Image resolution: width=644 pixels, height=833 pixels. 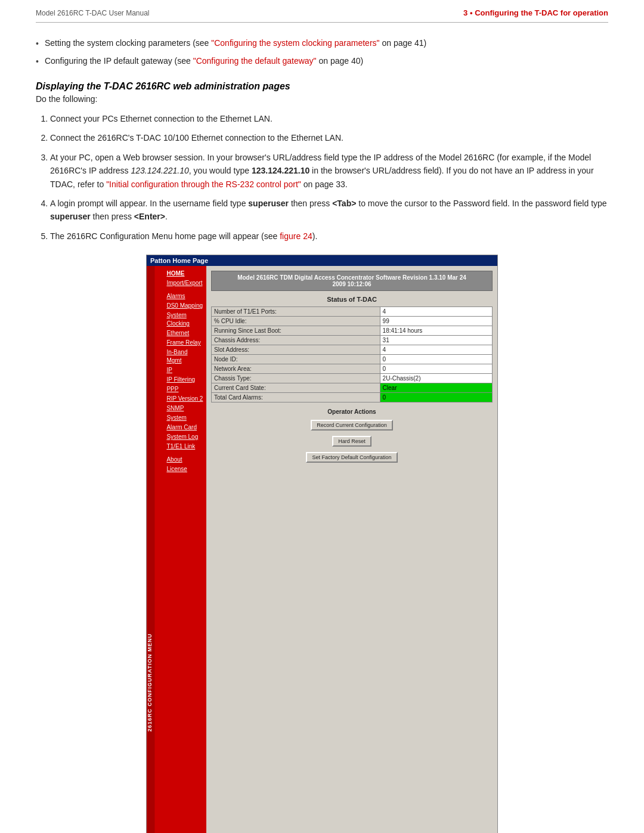 I want to click on nav-links: HOME Import/Export Alarms DS0 Mapping Sy…, so click(x=185, y=550).